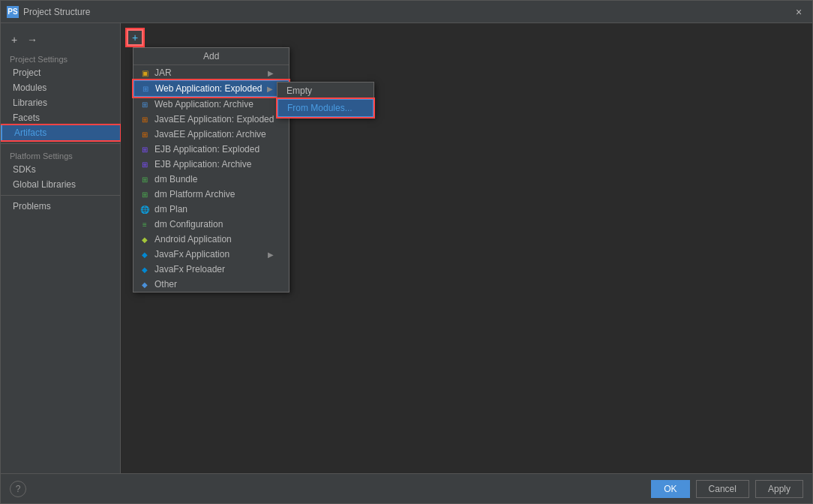 This screenshot has height=504, width=813. What do you see at coordinates (212, 269) in the screenshot?
I see `dropdown-item-javafx-preloader: ◆ JavaFx Preloader` at bounding box center [212, 269].